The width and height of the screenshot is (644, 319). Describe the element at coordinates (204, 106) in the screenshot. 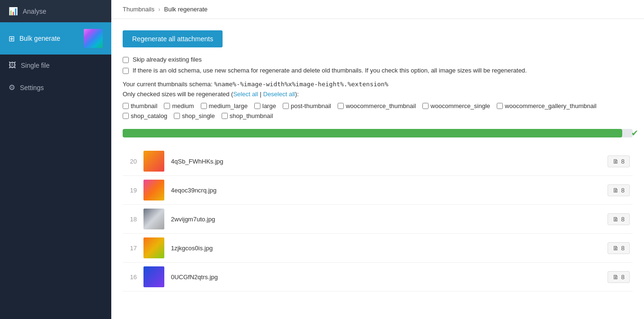

I see `size-checkbox-medium_large` at that location.